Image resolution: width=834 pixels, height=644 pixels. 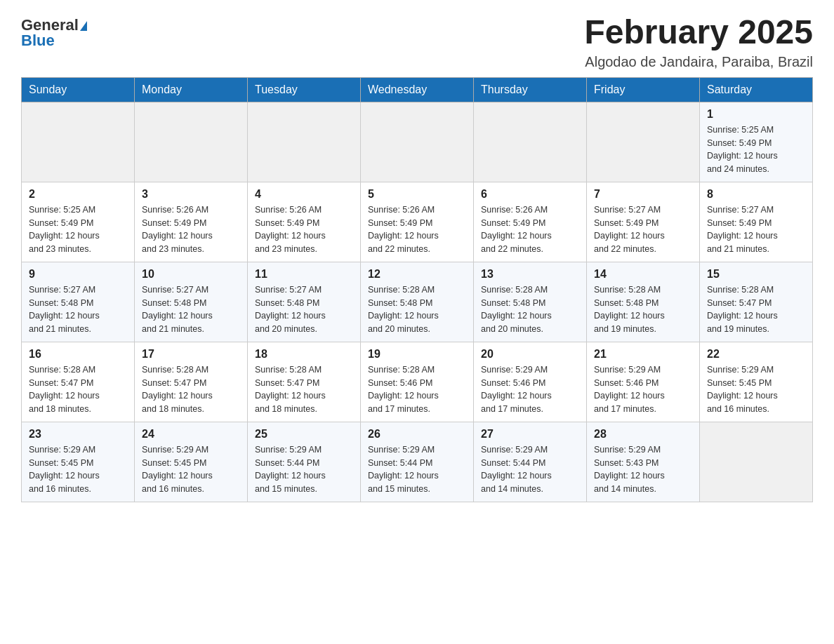 I want to click on day-number: 20, so click(x=530, y=354).